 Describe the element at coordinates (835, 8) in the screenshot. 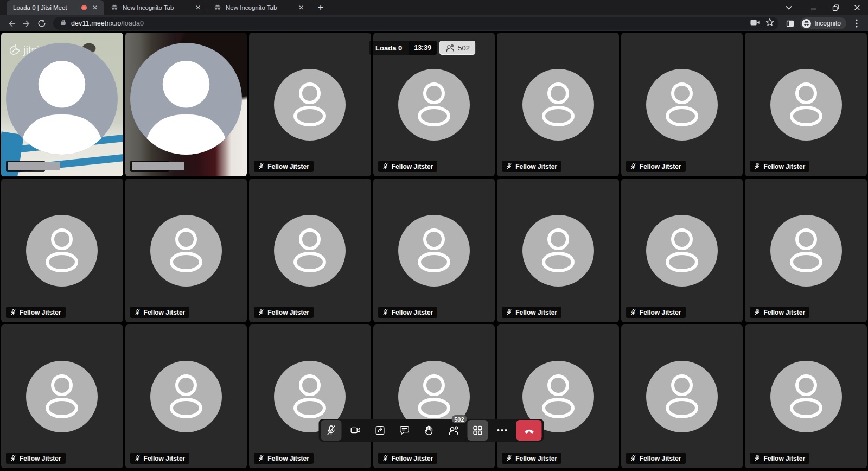

I see `restore-button` at that location.